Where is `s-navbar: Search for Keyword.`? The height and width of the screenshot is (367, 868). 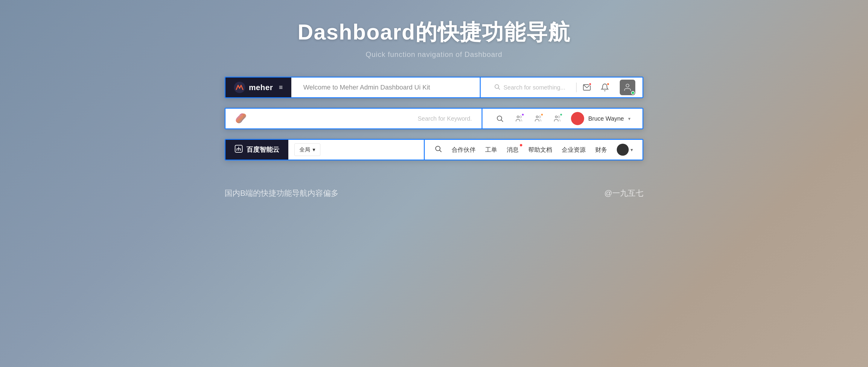 s-navbar: Search for Keyword. is located at coordinates (434, 118).